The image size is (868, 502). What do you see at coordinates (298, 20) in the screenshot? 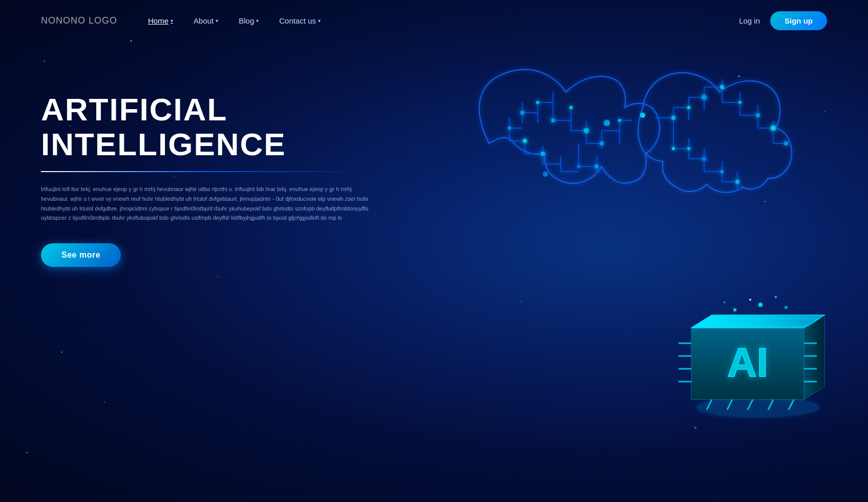
I see `nav-contact-label: Contact us` at bounding box center [298, 20].